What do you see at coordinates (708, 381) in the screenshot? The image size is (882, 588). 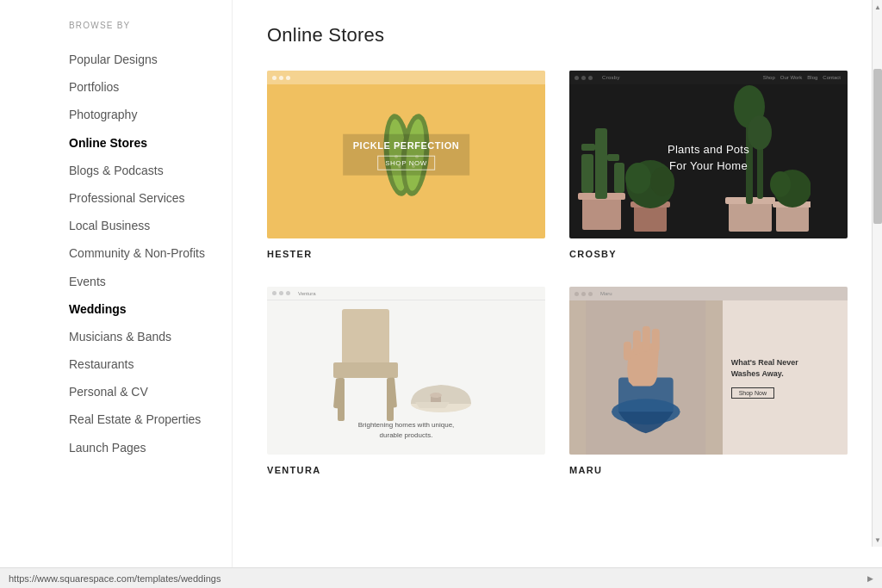 I see `template-card-maru: Maru` at bounding box center [708, 381].